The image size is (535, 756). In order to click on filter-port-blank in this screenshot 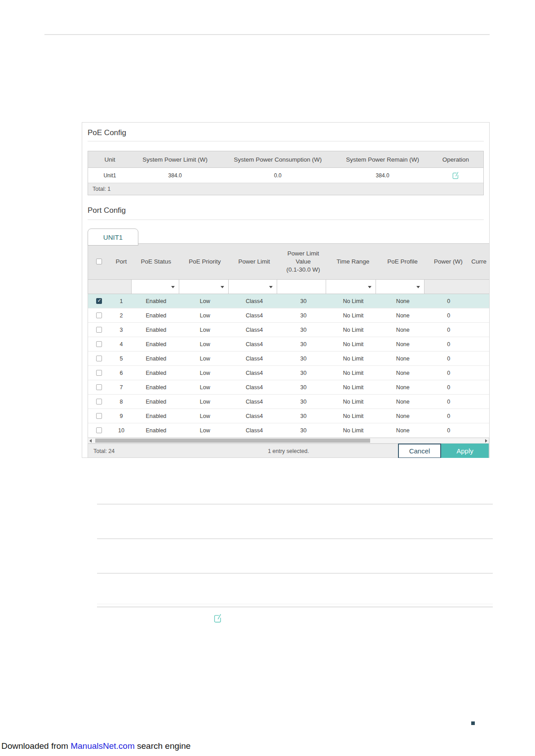, I will do `click(110, 286)`.